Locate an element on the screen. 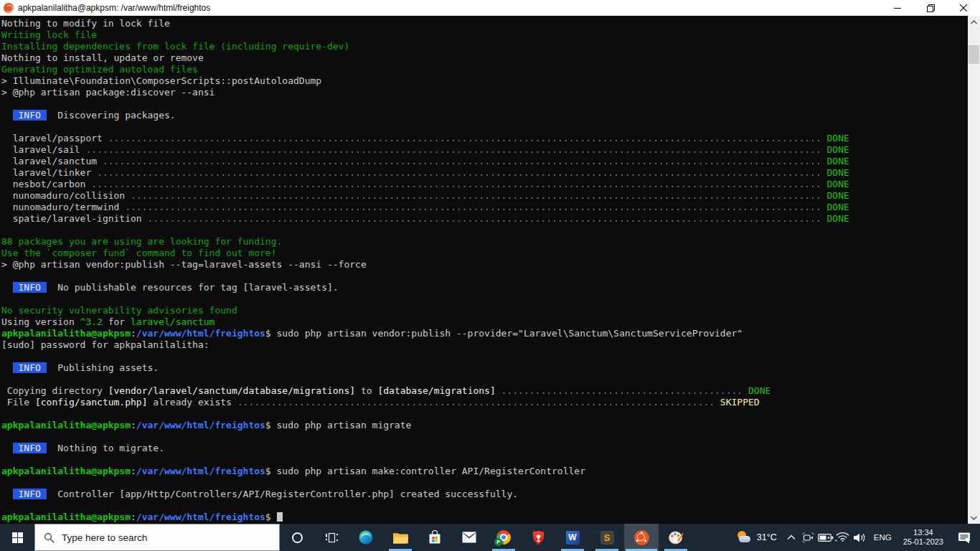 The image size is (980, 551). tray-expand-button is located at coordinates (791, 537).